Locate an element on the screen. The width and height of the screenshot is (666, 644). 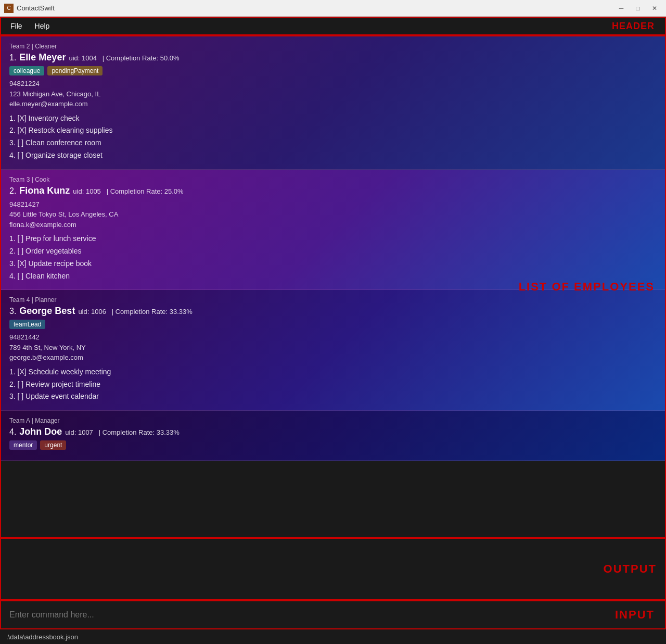
employee-meta: uid: 1006 | Completion Rate: 33.33% is located at coordinates (135, 311).